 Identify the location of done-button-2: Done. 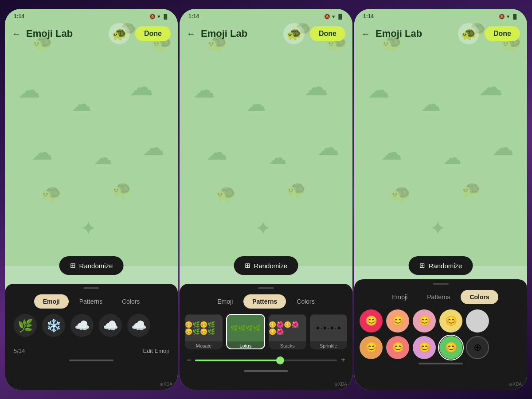
(328, 34).